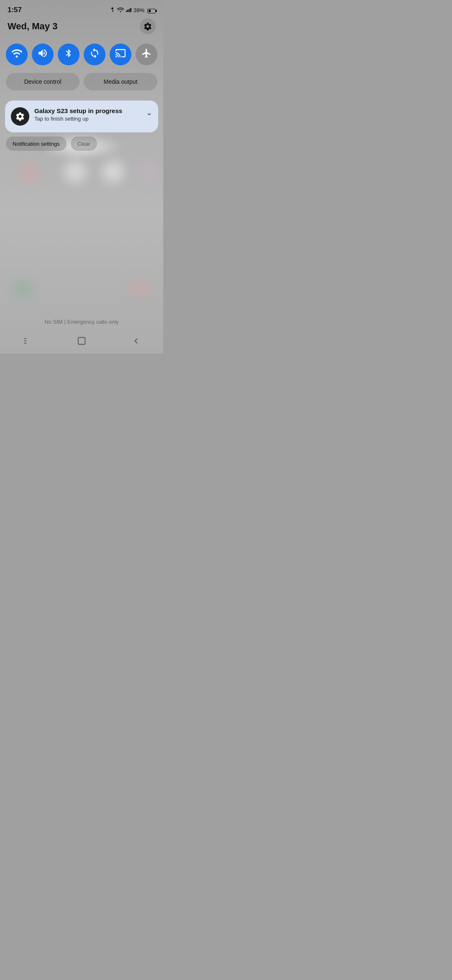  What do you see at coordinates (82, 342) in the screenshot?
I see `navigation-bar` at bounding box center [82, 342].